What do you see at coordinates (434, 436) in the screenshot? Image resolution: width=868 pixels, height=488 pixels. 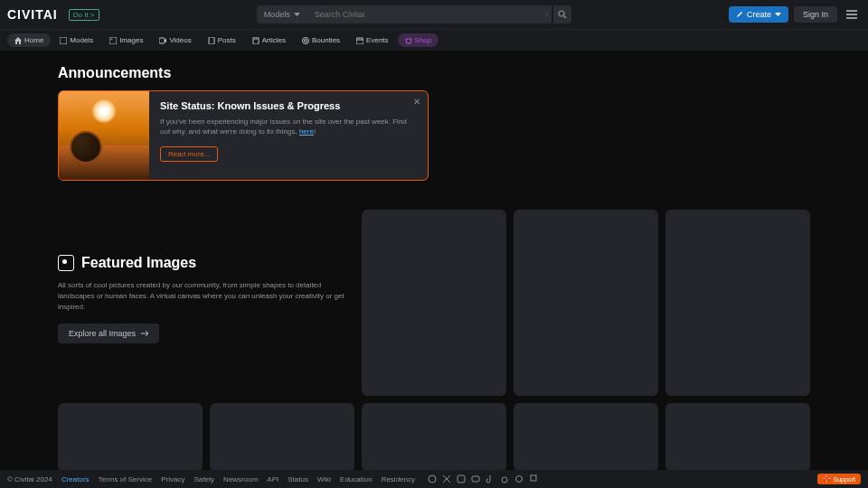 I see `featured-grid-bottom` at bounding box center [434, 436].